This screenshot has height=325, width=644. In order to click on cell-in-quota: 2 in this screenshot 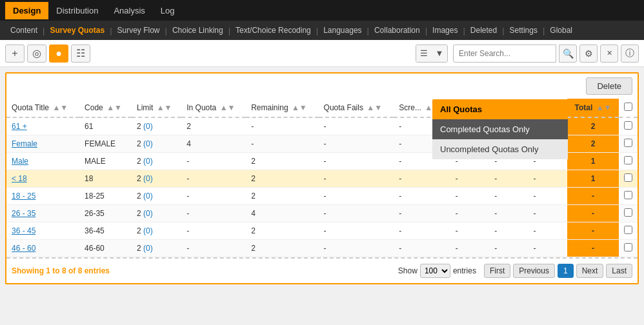, I will do `click(214, 126)`.